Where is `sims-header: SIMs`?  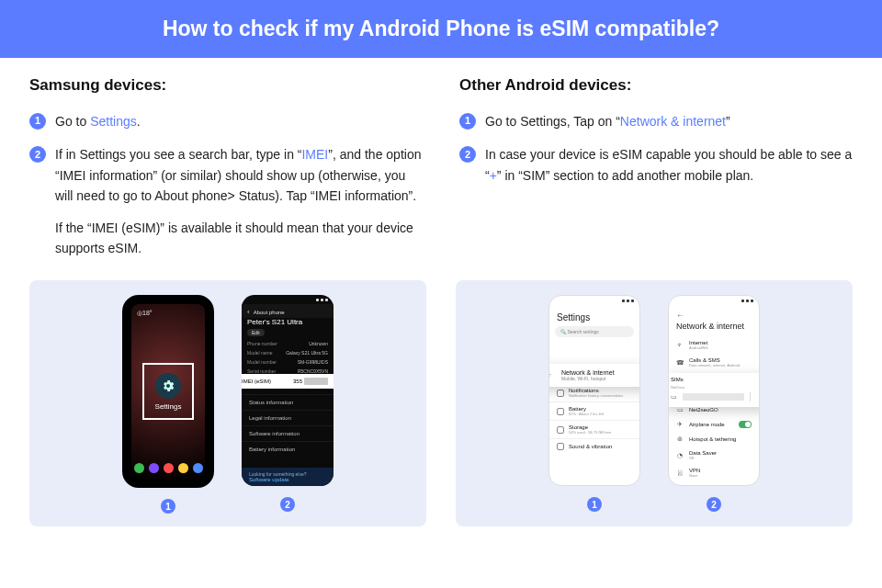
sims-header: SIMs is located at coordinates (715, 379).